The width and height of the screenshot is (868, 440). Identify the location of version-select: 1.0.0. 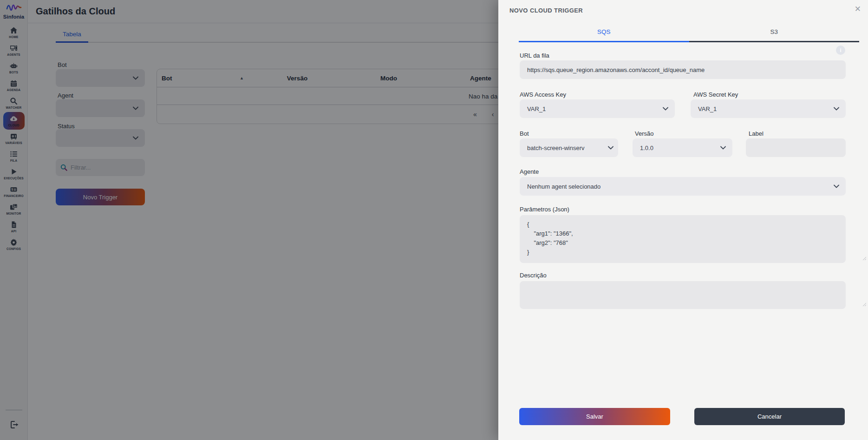
(683, 148).